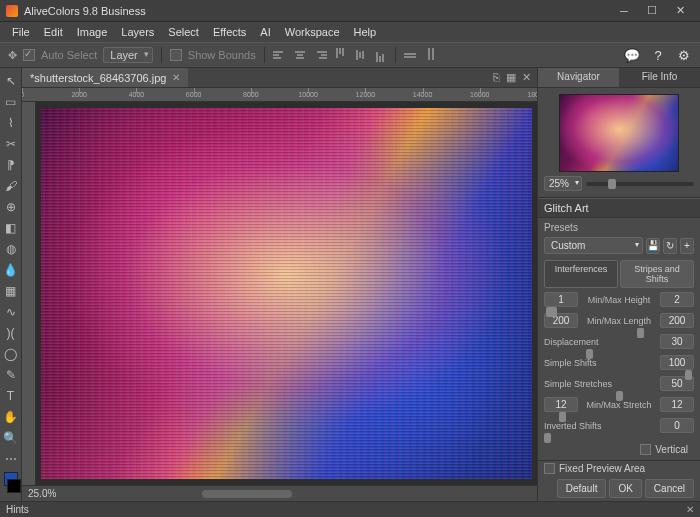 This screenshot has height=517, width=700. I want to click on simple-shifts-field: 100, so click(677, 362).